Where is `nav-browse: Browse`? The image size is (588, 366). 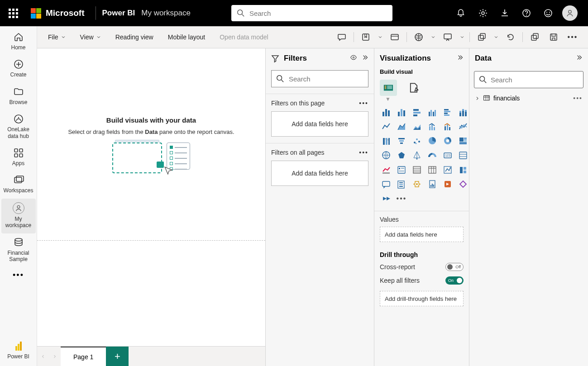 nav-browse: Browse is located at coordinates (19, 96).